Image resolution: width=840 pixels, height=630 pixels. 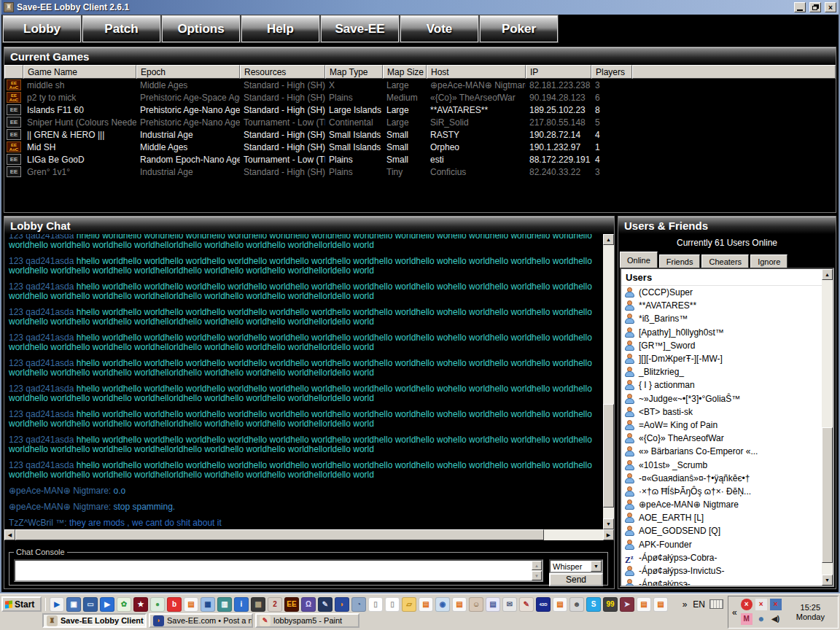 What do you see at coordinates (292, 604) in the screenshot?
I see `ee-aoc-icon: EE` at bounding box center [292, 604].